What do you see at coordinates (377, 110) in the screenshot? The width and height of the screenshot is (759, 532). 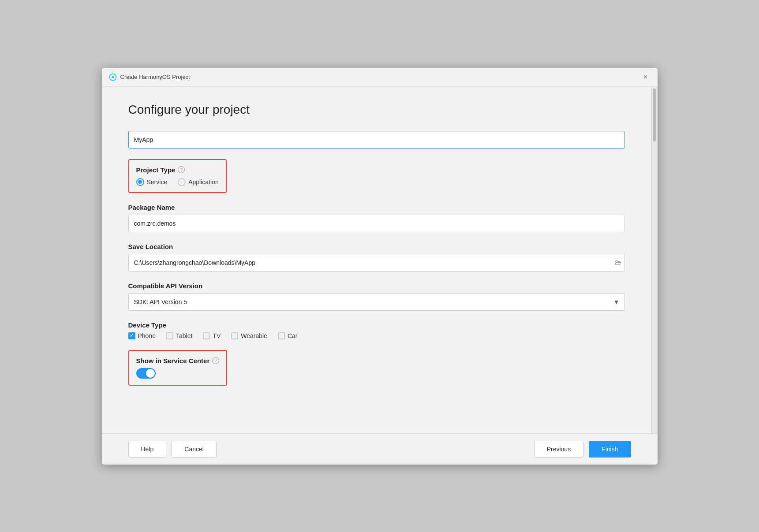 I see `page-title: Configure your project` at bounding box center [377, 110].